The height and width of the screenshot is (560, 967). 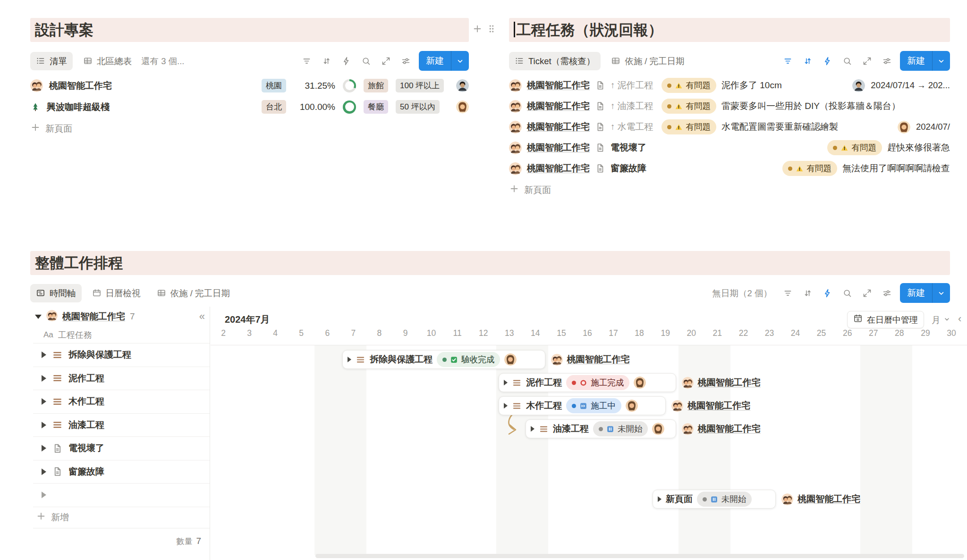 I want to click on project-row: 桃園智能工作宅桃園31.25%旅館100 坪以上, so click(x=249, y=86).